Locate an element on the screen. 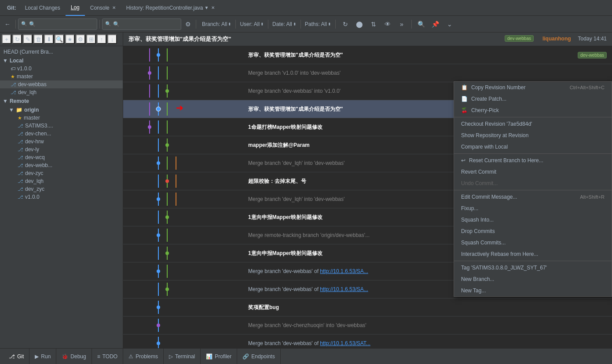  sidebar-settings-button: ⚙ is located at coordinates (81, 39).